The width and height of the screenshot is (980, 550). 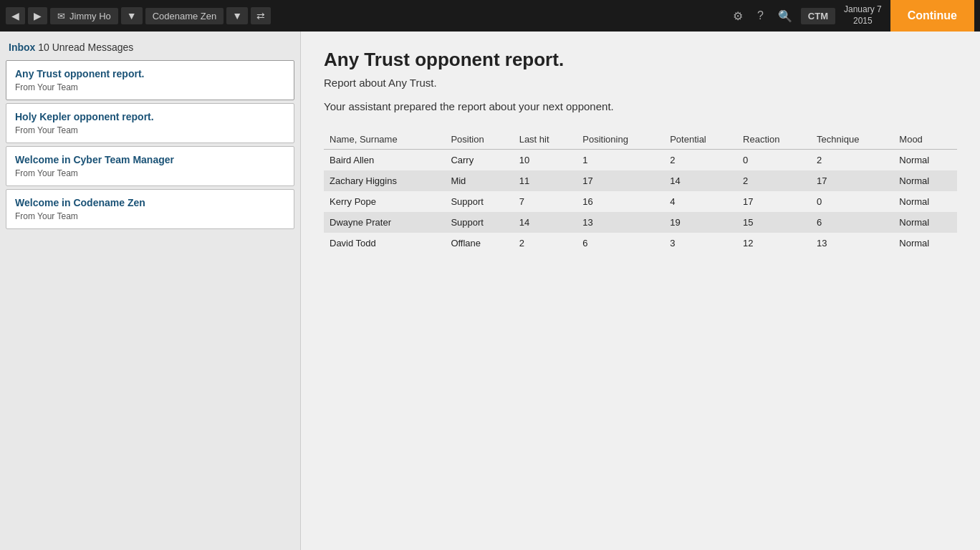 I want to click on table-column-header: Technique, so click(x=852, y=140).